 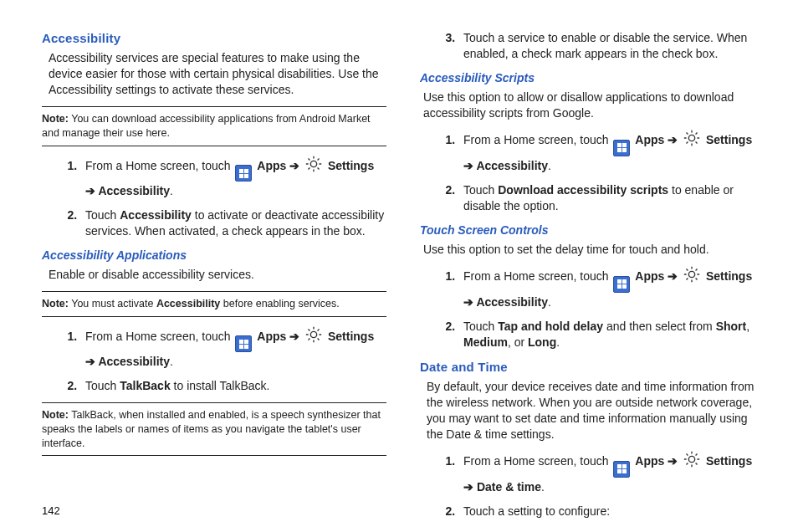 What do you see at coordinates (606, 45) in the screenshot?
I see `step-text: Touch a service to enable or disable the…` at bounding box center [606, 45].